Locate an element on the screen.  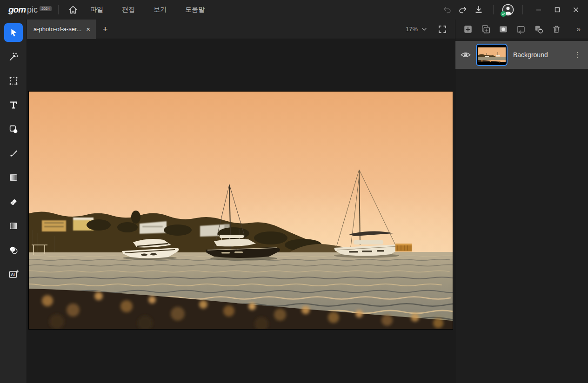
new-tab-button: + is located at coordinates (105, 29).